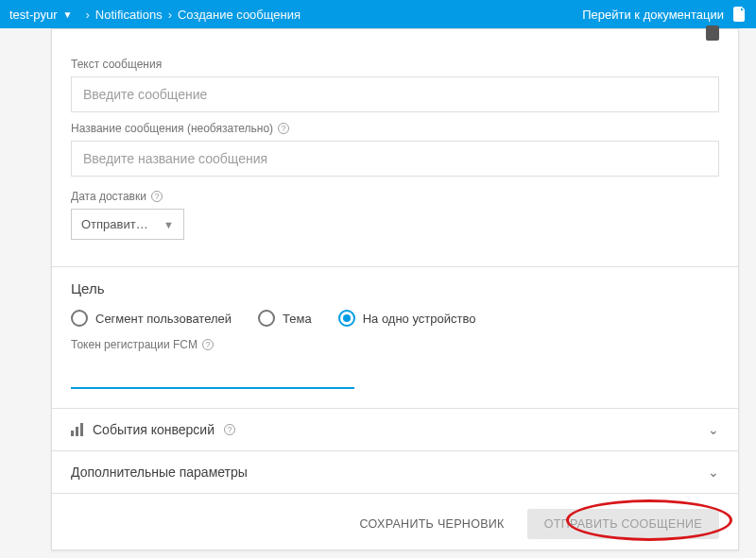 Image resolution: width=756 pixels, height=558 pixels. Describe the element at coordinates (713, 33) in the screenshot. I see `delete-icon` at that location.